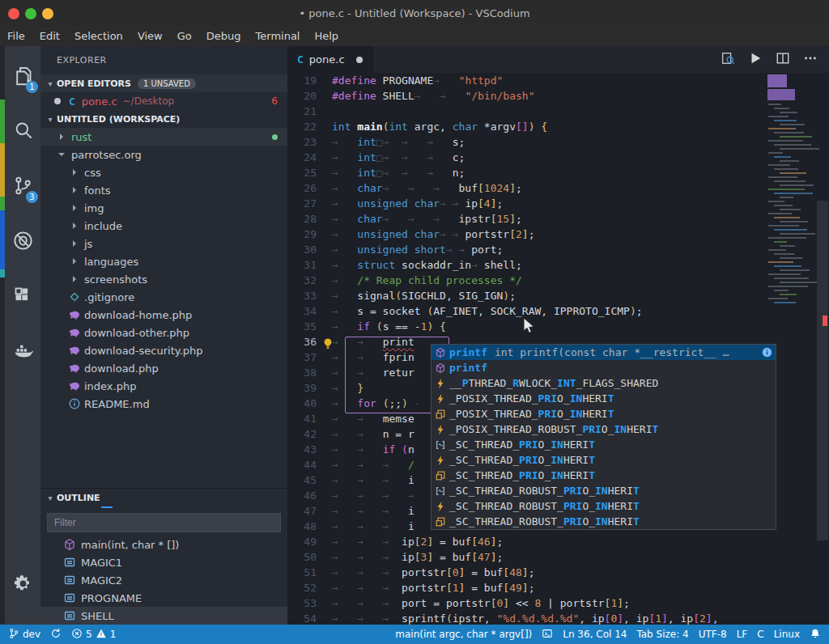  Describe the element at coordinates (23, 242) in the screenshot. I see `debug-activity-button` at that location.